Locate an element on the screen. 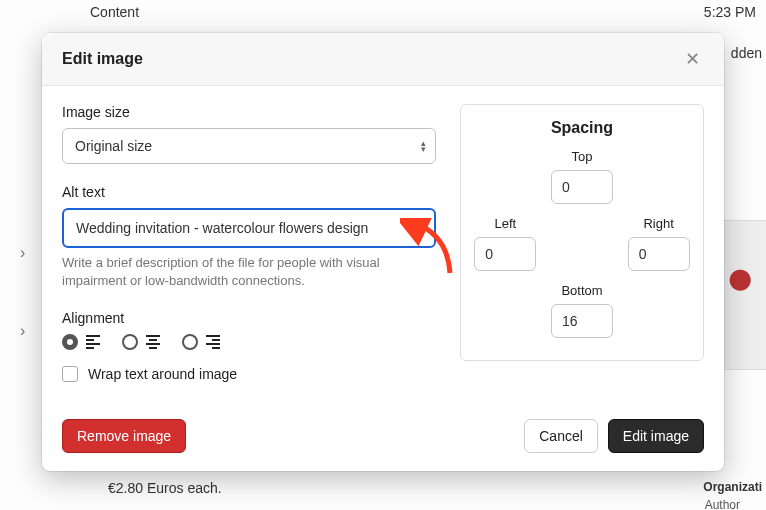  spacing-left: Left is located at coordinates (505, 244).